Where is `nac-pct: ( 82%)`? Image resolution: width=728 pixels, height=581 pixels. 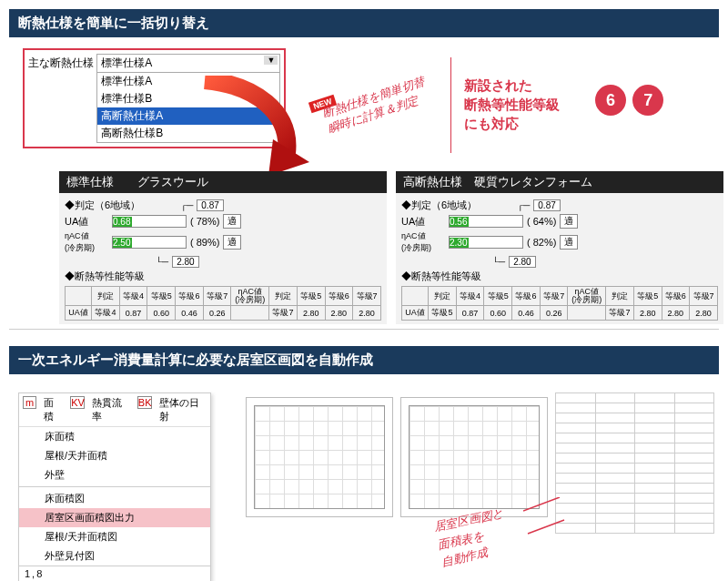 nac-pct: ( 82%) is located at coordinates (541, 242).